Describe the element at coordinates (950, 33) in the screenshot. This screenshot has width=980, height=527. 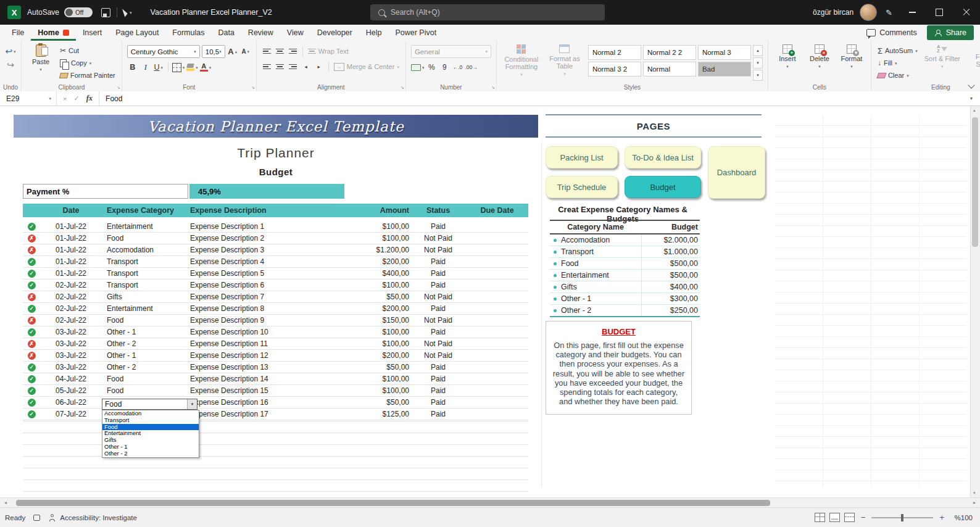
I see `share-button: Share` at that location.